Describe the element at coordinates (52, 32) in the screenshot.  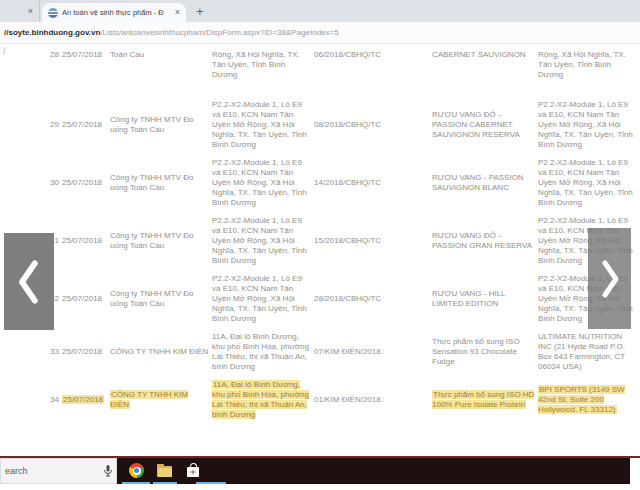
I see `url-host: //soyte.binhduong.gov.vn` at that location.